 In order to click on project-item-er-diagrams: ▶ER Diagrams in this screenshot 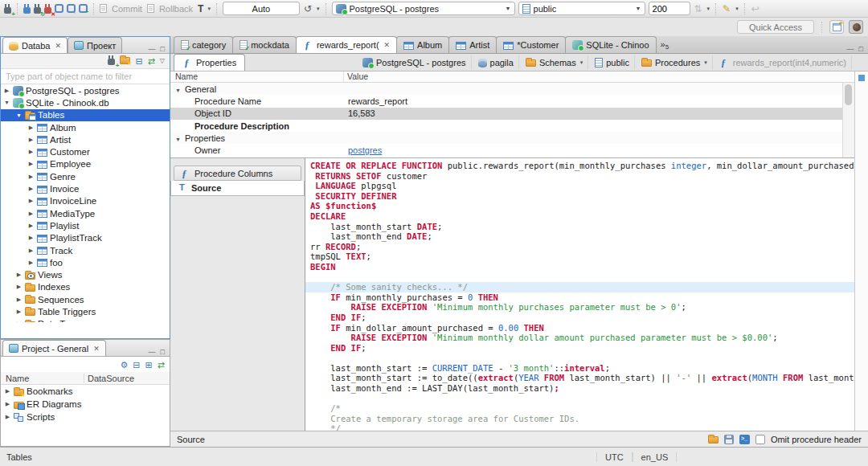, I will do `click(85, 404)`.